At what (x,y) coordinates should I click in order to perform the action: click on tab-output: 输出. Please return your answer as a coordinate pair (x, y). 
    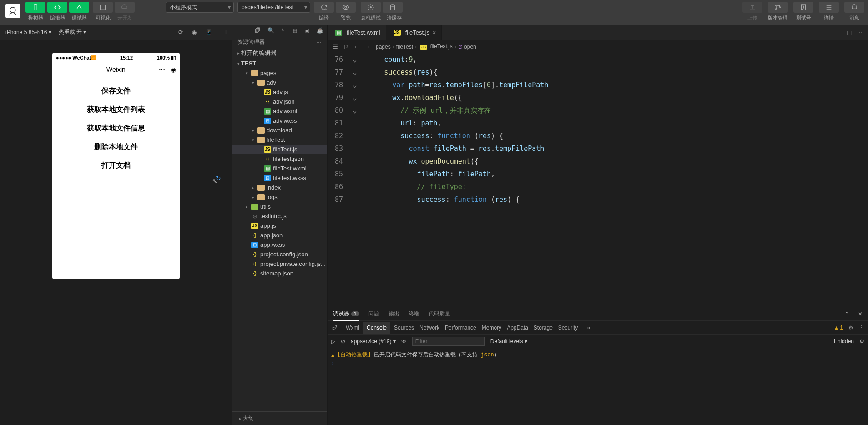
    Looking at the image, I should click on (394, 314).